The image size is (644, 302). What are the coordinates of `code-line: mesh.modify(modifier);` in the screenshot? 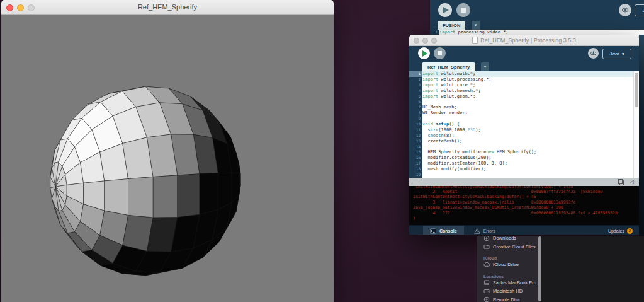 It's located at (531, 169).